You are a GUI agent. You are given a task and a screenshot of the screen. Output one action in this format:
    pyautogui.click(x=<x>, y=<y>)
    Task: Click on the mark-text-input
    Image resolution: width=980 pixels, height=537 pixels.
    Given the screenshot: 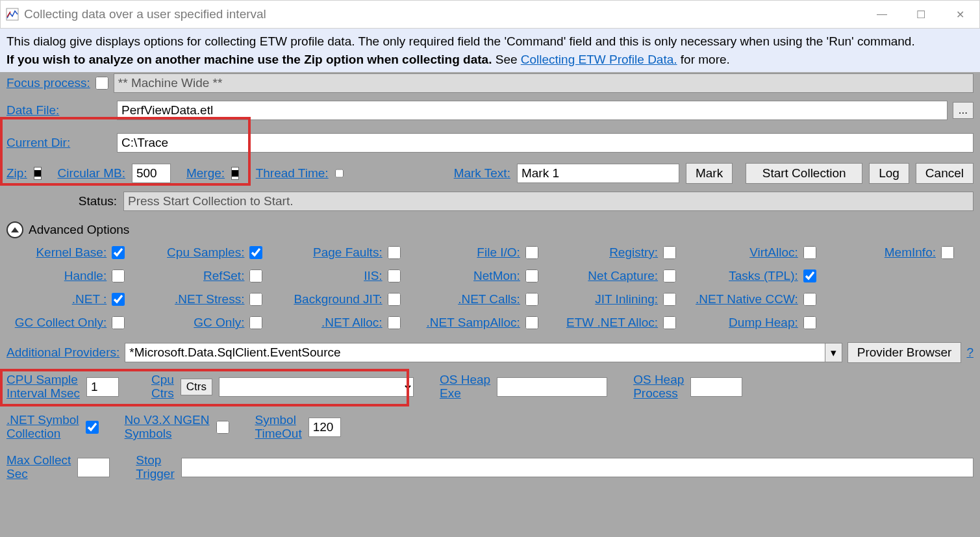 What is the action you would take?
    pyautogui.click(x=598, y=173)
    